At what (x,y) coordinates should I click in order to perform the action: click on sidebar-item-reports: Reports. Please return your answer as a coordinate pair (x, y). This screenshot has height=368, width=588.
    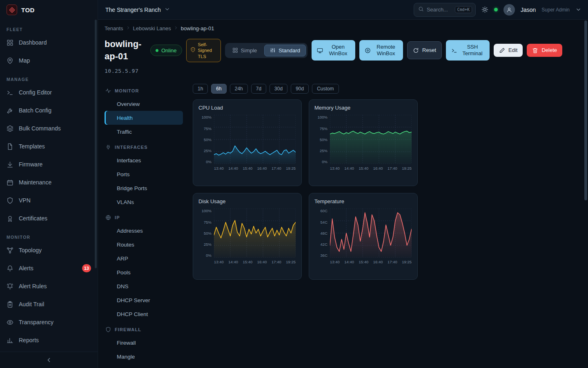
    Looking at the image, I should click on (49, 340).